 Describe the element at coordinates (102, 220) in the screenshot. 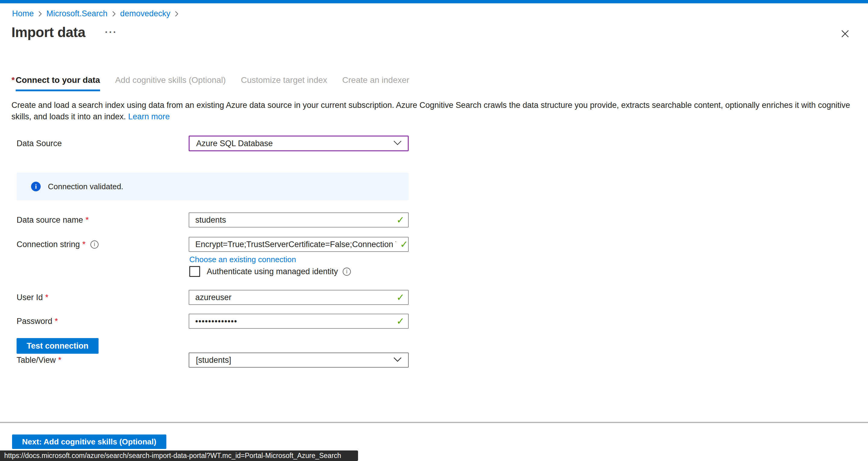

I see `data-source-name-label: Data source name *` at that location.